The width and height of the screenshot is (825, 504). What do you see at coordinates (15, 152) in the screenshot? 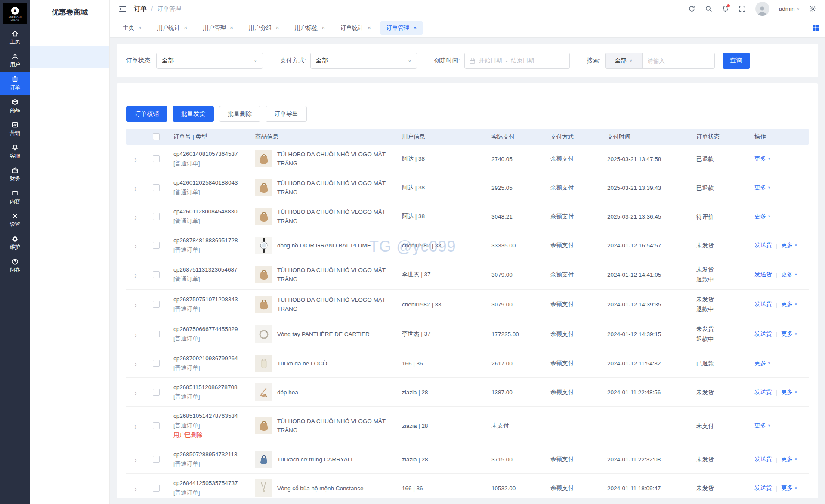
I see `rail-item: 客服` at bounding box center [15, 152].